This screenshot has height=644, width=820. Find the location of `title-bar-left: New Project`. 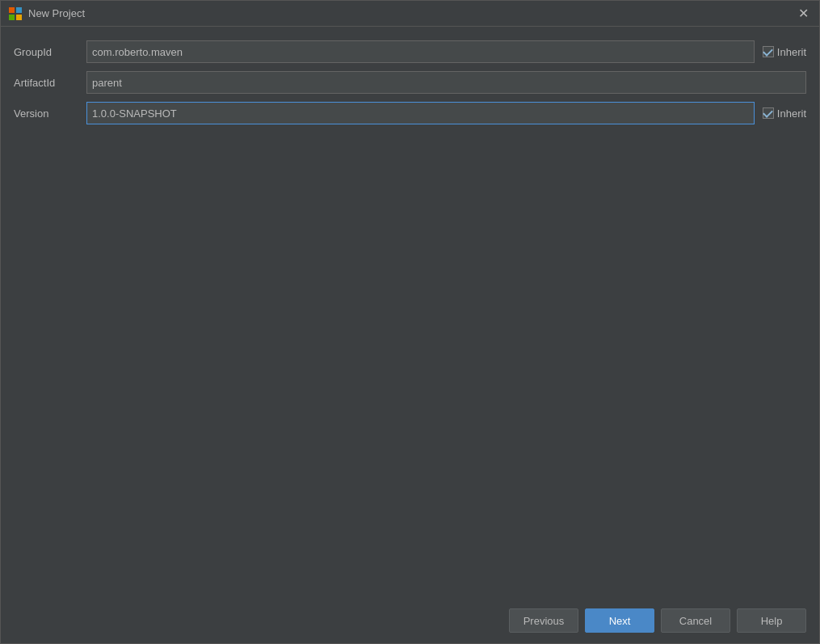

title-bar-left: New Project is located at coordinates (47, 14).